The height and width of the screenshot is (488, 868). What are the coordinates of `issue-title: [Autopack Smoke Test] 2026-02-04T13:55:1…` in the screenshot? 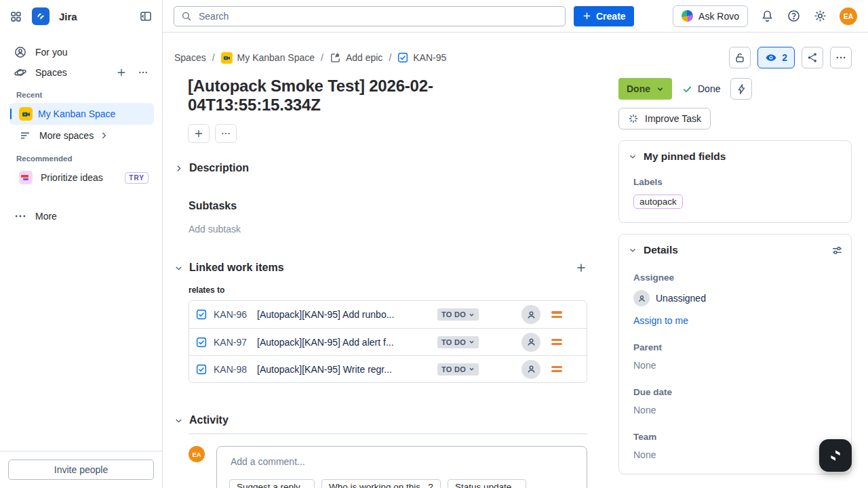 It's located at (364, 96).